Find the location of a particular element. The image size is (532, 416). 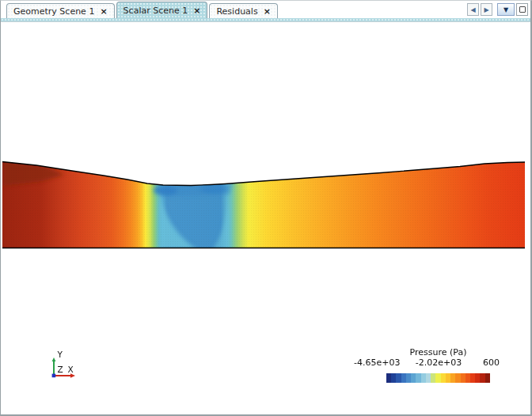

tab-bar: Geometry Scene 1 × Scalar Scene 1 × Resi… is located at coordinates (266, 9).